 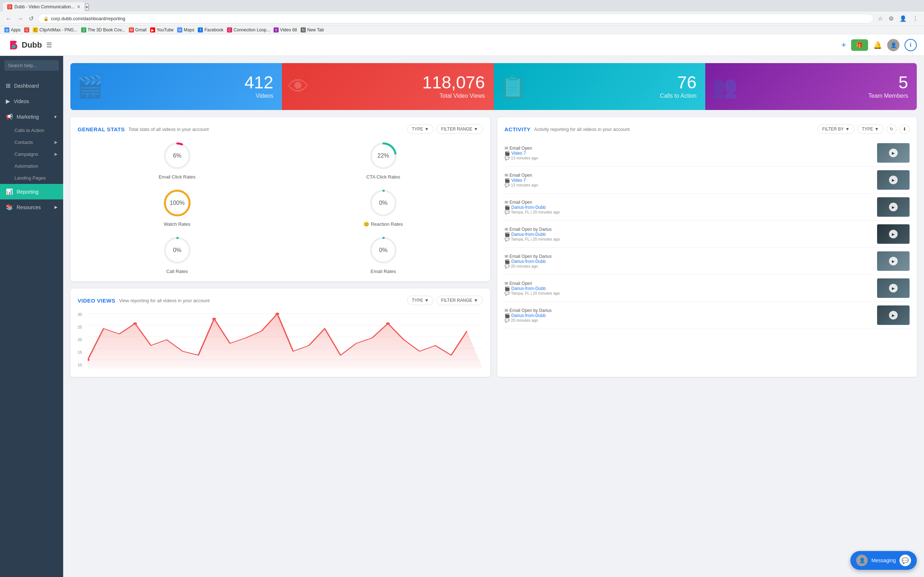 What do you see at coordinates (893, 315) in the screenshot?
I see `activity-thumb-7: ▶` at bounding box center [893, 315].